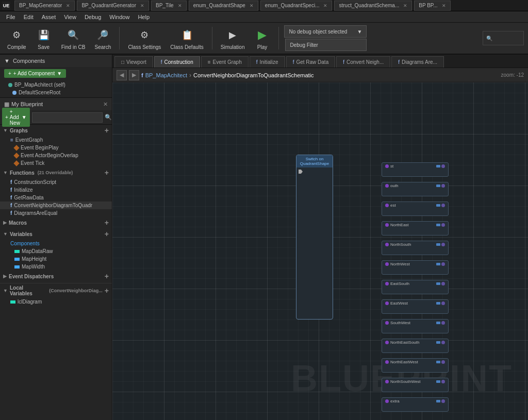 Image resolution: width=528 pixels, height=420 pixels. Describe the element at coordinates (233, 38) in the screenshot. I see `simulation-button: ▶ Simulation` at that location.